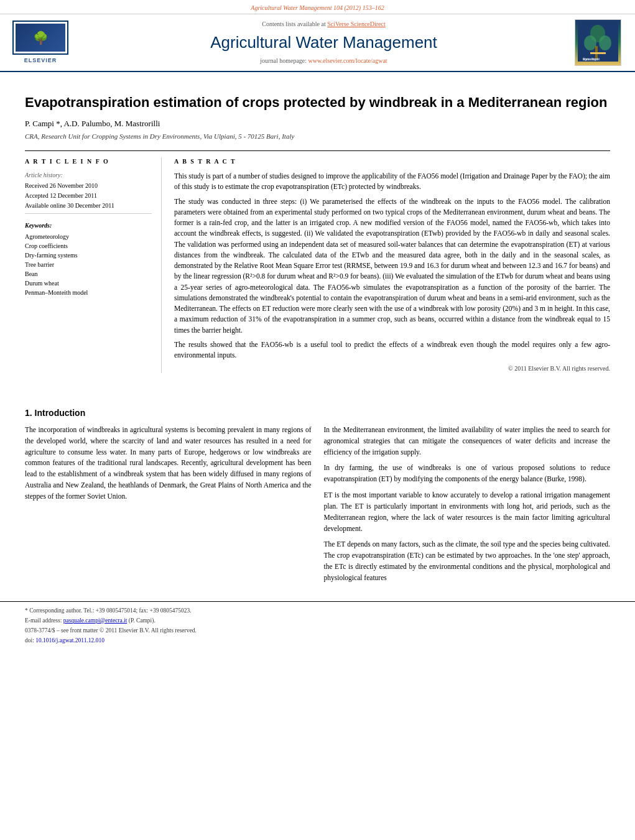 The image size is (635, 840). Describe the element at coordinates (88, 206) in the screenshot. I see `article-available: Available online 30 December 2011` at that location.